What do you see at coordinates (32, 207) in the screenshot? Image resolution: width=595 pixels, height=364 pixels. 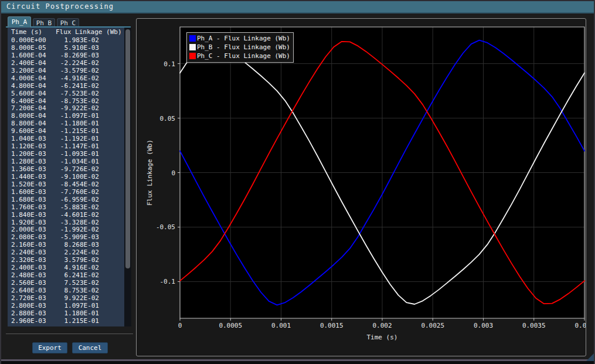 I see `cell-time: 1.760E-03` at bounding box center [32, 207].